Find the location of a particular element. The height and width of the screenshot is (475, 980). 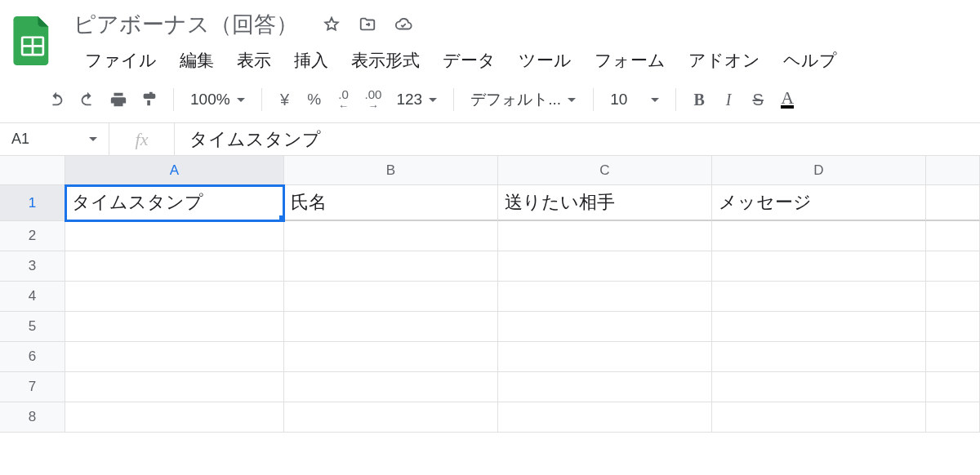

formula-input: タイムスタンプ is located at coordinates (577, 140).